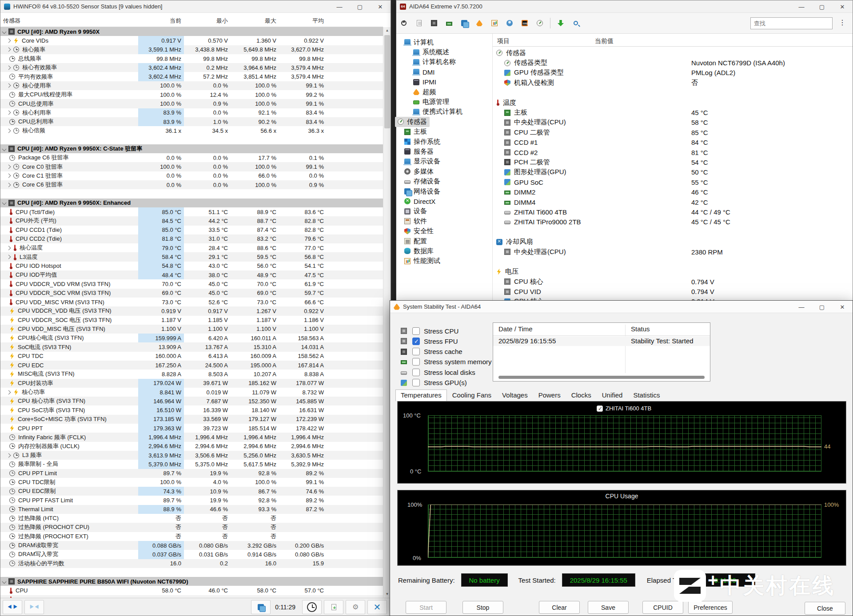 This screenshot has width=853, height=616. What do you see at coordinates (540, 23) in the screenshot?
I see `sensor-panel-button` at bounding box center [540, 23].